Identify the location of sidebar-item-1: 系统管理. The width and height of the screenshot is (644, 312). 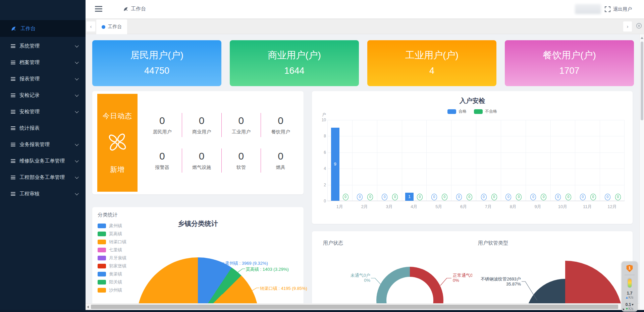
(43, 46).